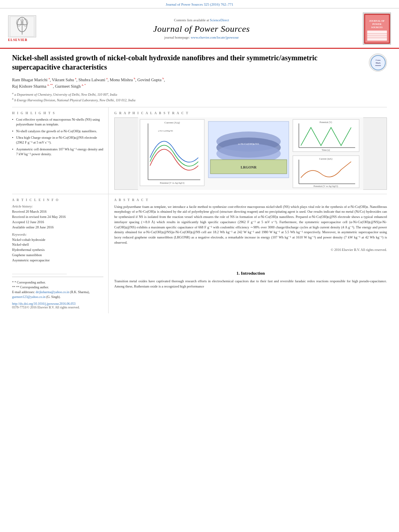  I want to click on svg-text: Potential (V), so click(326, 122).